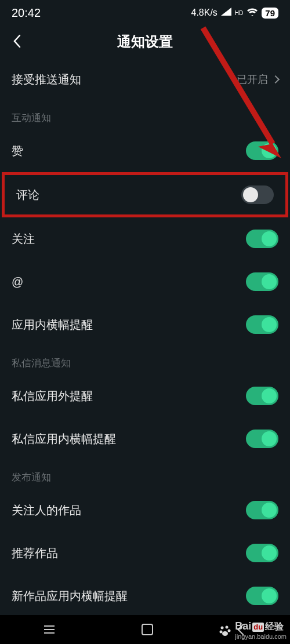 Image resolution: width=290 pixels, height=644 pixels. I want to click on status-bar: 20:42 4.8K/s HD 79, so click(145, 13).